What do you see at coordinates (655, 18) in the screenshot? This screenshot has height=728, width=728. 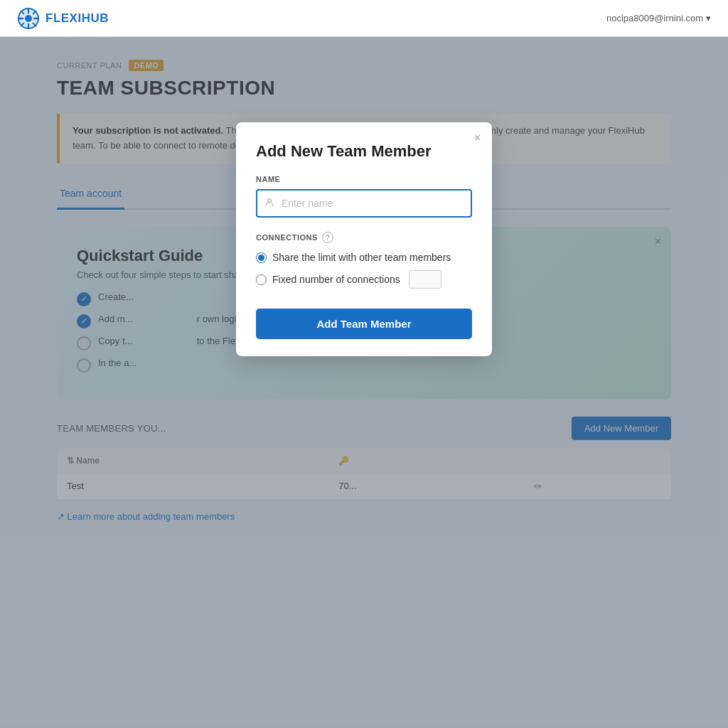 I see `user-email: nocipa8009@irnini.com` at bounding box center [655, 18].